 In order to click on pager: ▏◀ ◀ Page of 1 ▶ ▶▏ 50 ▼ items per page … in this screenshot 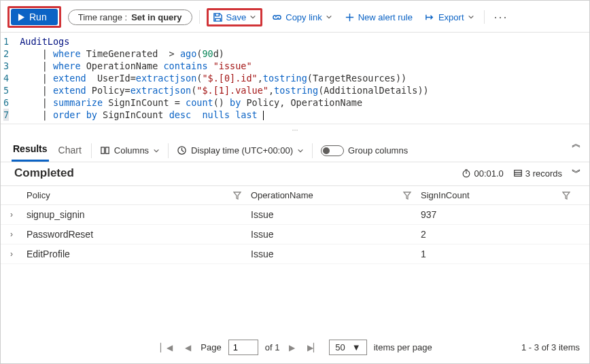, I will do `click(295, 348)`.